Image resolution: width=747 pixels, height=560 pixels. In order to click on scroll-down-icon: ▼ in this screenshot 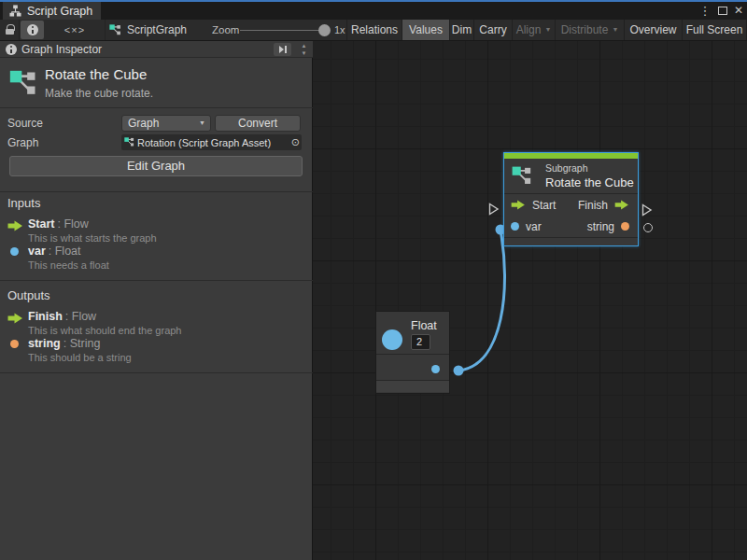, I will do `click(304, 53)`.